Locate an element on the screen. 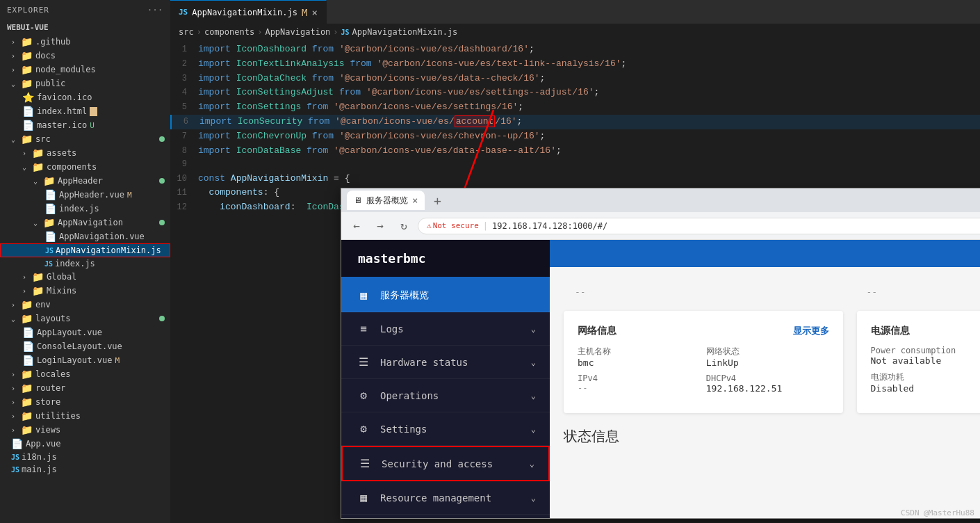 Image resolution: width=980 pixels, height=523 pixels. code-line-2: 2 import IconTextLinkAnalysis from '@car… is located at coordinates (575, 64).